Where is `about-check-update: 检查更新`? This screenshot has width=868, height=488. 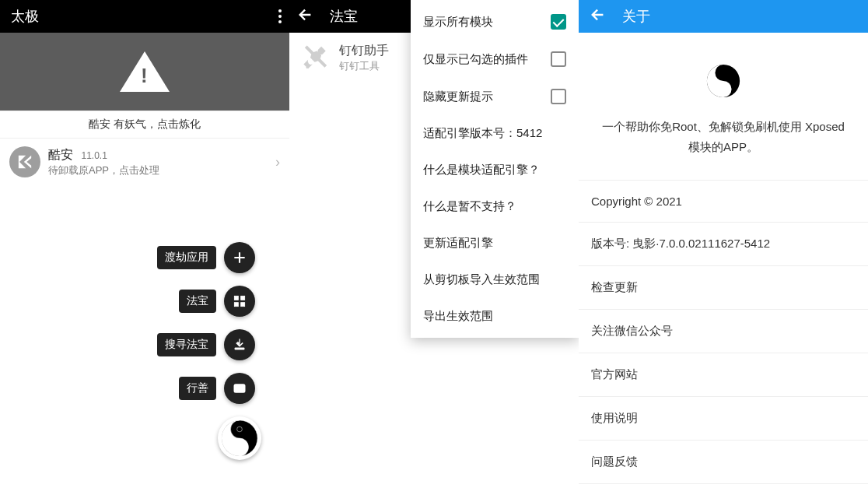 about-check-update: 检查更新 is located at coordinates (723, 288).